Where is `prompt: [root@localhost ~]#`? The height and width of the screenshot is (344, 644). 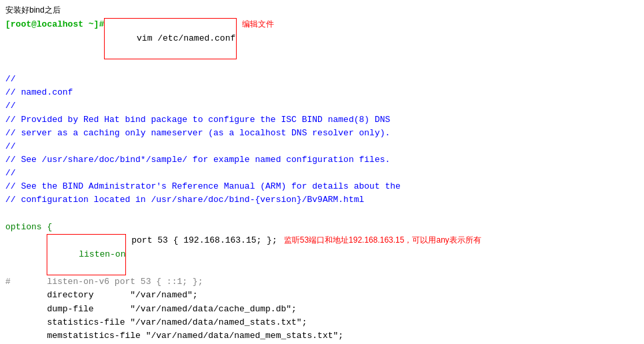 prompt: [root@localhost ~]# is located at coordinates (55, 25).